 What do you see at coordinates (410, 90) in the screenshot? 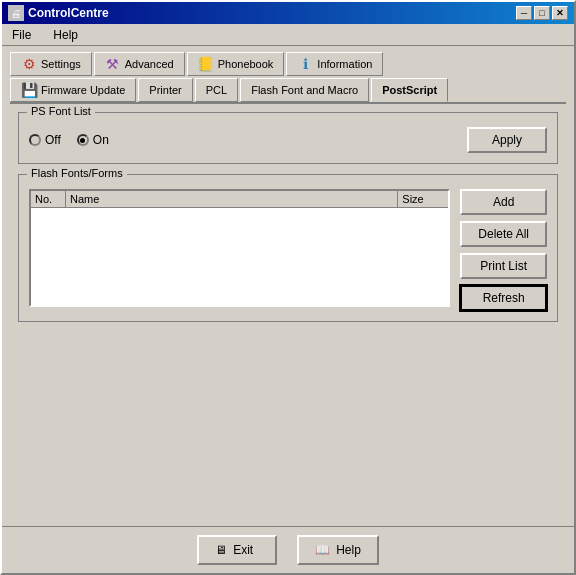
I see `tab-postscript: PostScript` at bounding box center [410, 90].